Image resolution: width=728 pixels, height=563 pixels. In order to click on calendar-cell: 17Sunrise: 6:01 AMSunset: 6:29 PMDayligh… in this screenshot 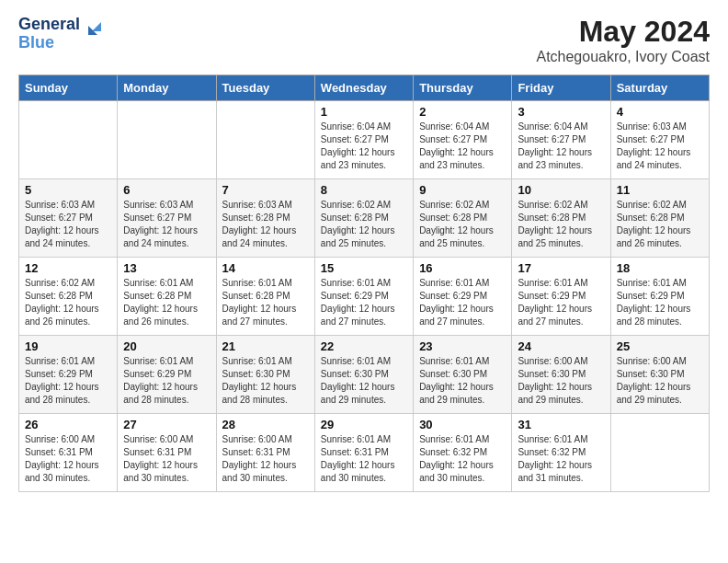, I will do `click(561, 296)`.